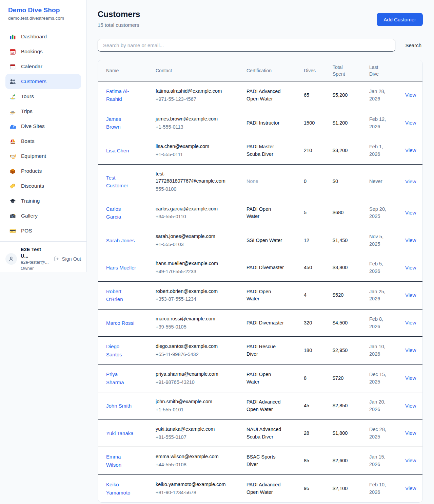 The height and width of the screenshot is (504, 434). What do you see at coordinates (192, 429) in the screenshot?
I see `customer-email: yuki.tanaka@example.com` at bounding box center [192, 429].